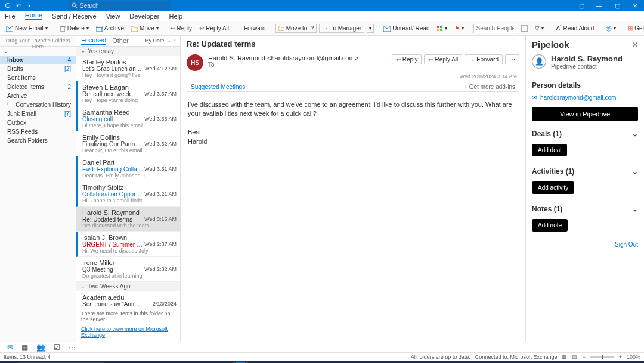 The width and height of the screenshot is (644, 363). I want to click on delete-button: Delete▾, so click(74, 29).